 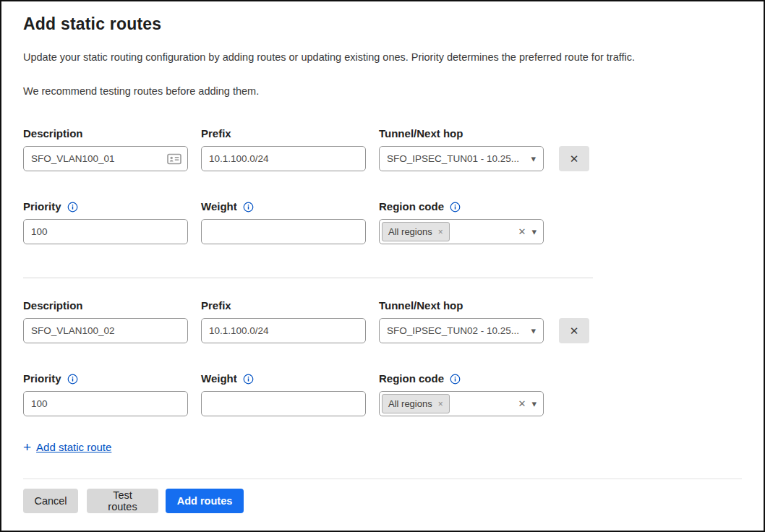 I want to click on region-field-1: Region code All regions ×, so click(x=461, y=223).